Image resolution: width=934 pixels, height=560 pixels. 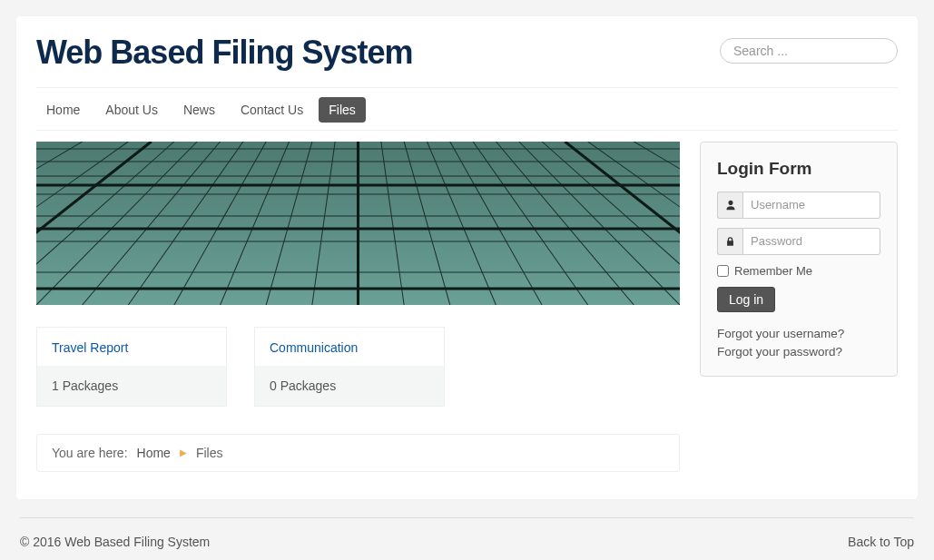 What do you see at coordinates (200, 110) in the screenshot?
I see `nav-item-news: News` at bounding box center [200, 110].